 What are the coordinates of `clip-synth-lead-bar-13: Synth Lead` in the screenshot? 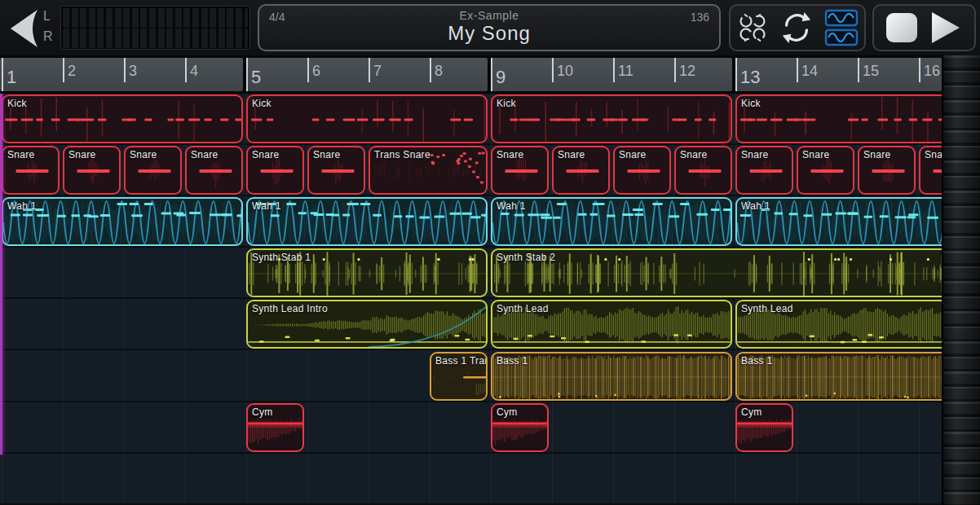 It's located at (838, 324).